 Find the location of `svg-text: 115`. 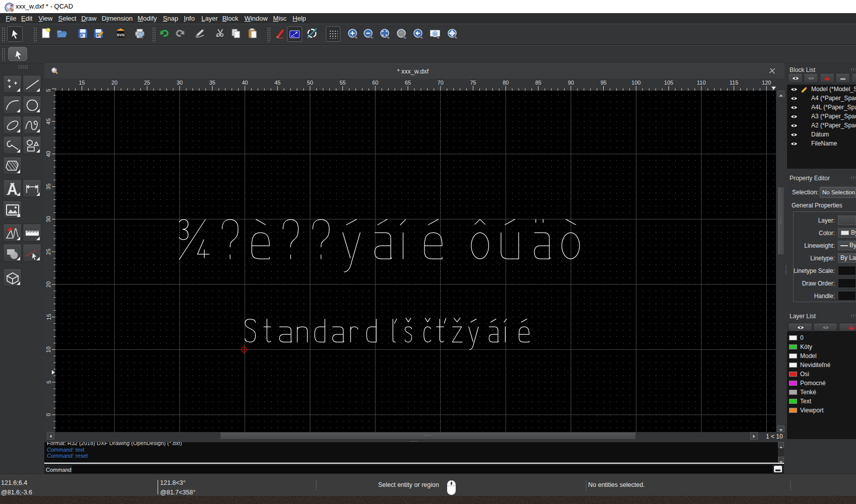

svg-text: 115 is located at coordinates (734, 83).